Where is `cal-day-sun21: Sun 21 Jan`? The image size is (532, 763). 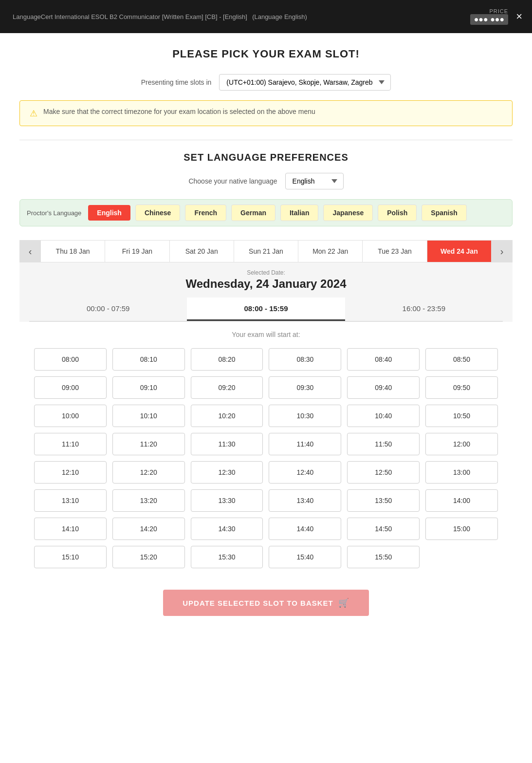
cal-day-sun21: Sun 21 Jan is located at coordinates (266, 251).